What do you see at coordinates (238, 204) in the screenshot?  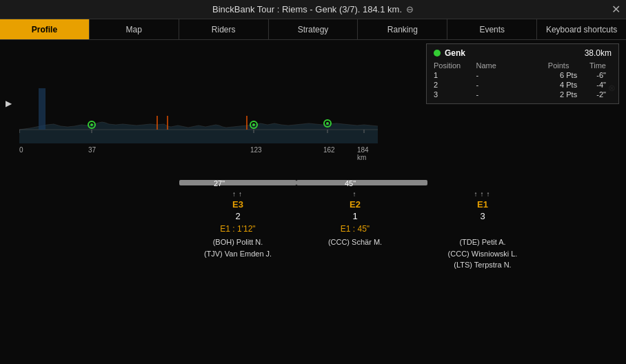 I see `e3-label: E3` at bounding box center [238, 204].